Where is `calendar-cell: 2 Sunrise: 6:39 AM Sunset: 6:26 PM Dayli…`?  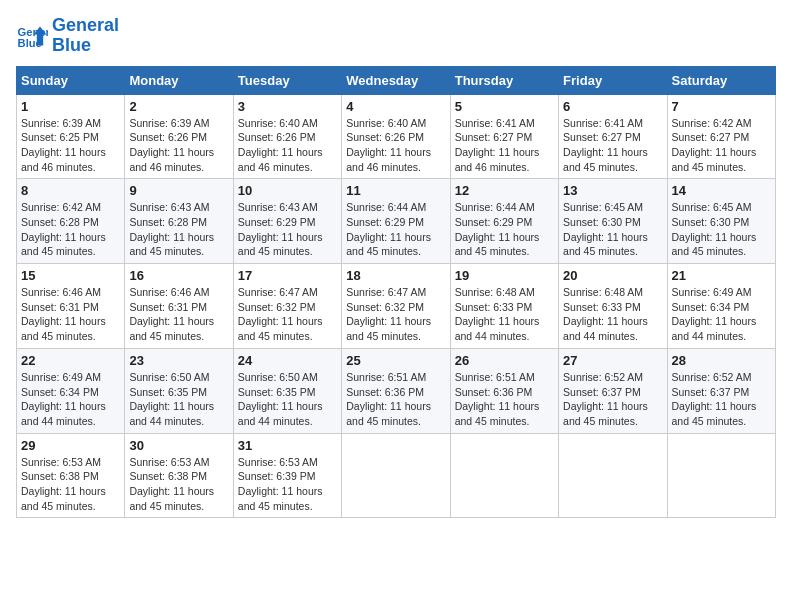
calendar-cell: 2 Sunrise: 6:39 AM Sunset: 6:26 PM Dayli… is located at coordinates (179, 136).